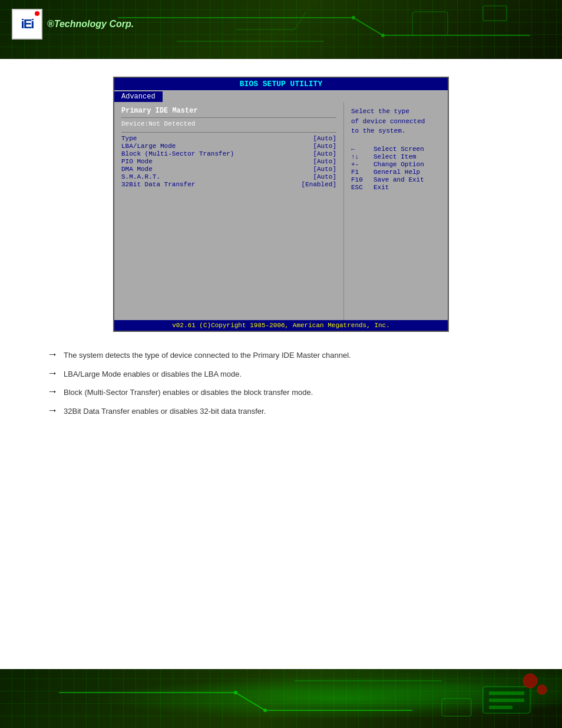 This screenshot has height=728, width=562. I want to click on nav-desc: Select Screen, so click(399, 149).